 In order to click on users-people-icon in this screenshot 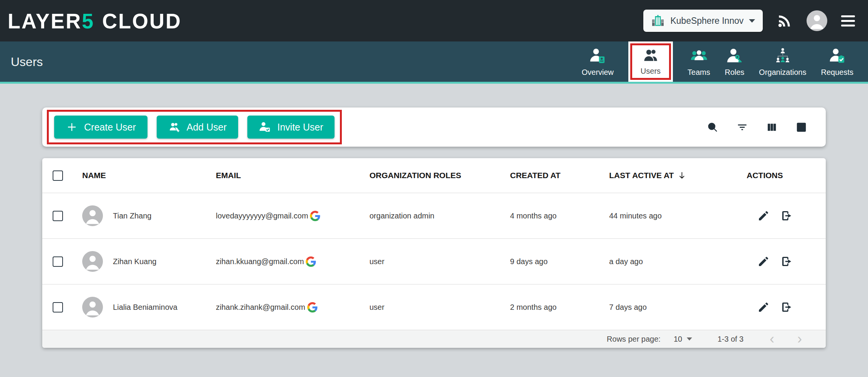, I will do `click(651, 56)`.